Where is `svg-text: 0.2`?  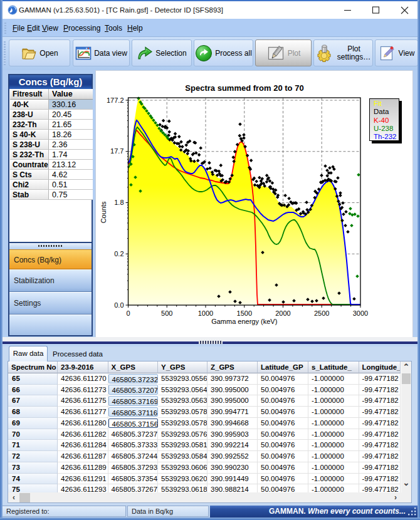 svg-text: 0.2 is located at coordinates (119, 254).